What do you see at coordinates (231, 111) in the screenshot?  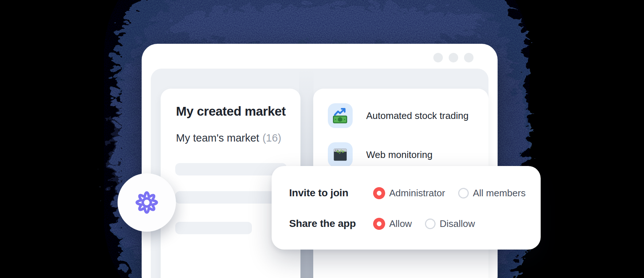 I see `page-title: My created market` at bounding box center [231, 111].